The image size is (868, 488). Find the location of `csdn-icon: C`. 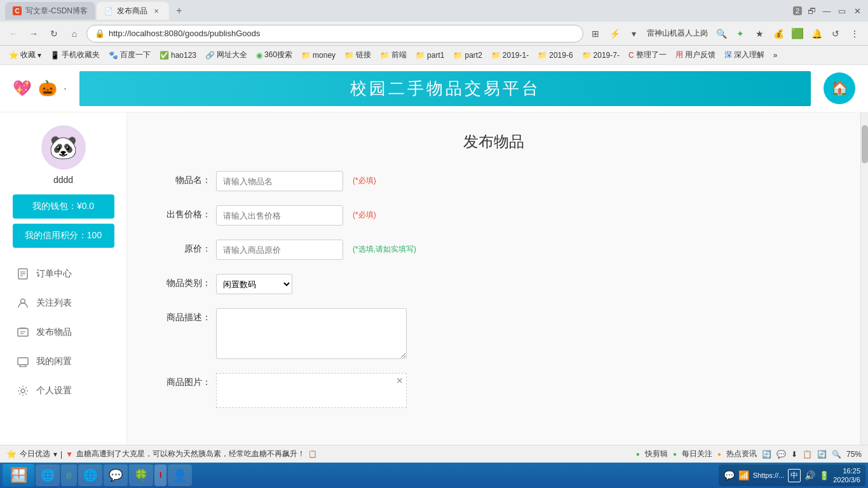

csdn-icon: C is located at coordinates (632, 55).